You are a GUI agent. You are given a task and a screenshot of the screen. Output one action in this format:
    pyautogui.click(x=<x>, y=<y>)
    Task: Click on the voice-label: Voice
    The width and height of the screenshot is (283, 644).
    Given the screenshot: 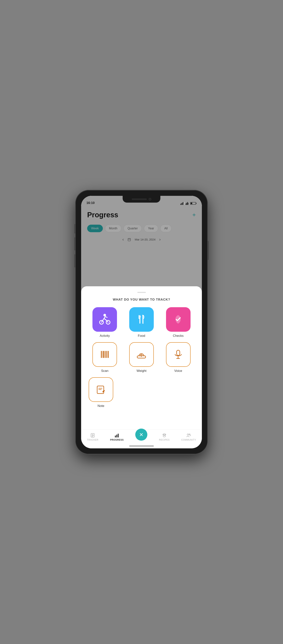 What is the action you would take?
    pyautogui.click(x=178, y=371)
    